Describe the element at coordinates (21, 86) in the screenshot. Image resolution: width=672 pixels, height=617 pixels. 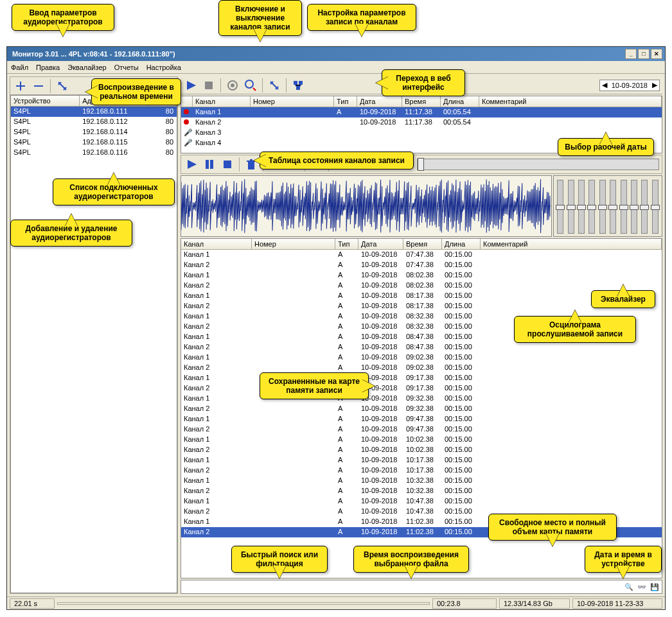
I see `add-device-button` at that location.